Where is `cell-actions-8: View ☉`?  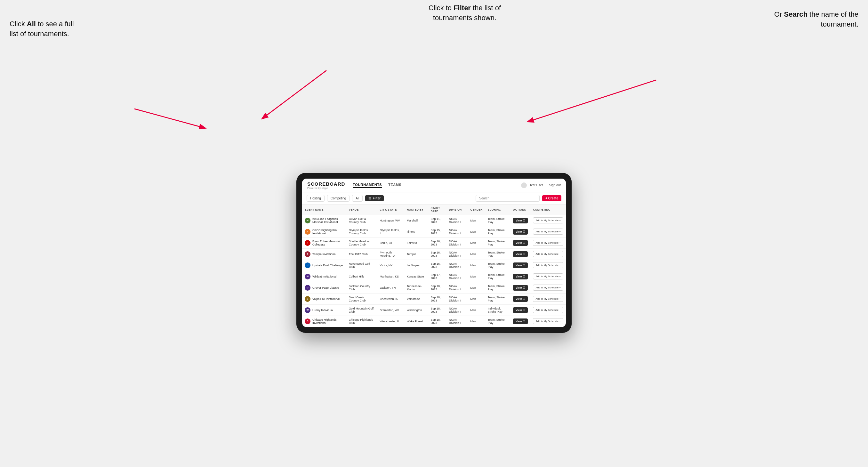
cell-actions-8: View ☉ is located at coordinates (520, 310).